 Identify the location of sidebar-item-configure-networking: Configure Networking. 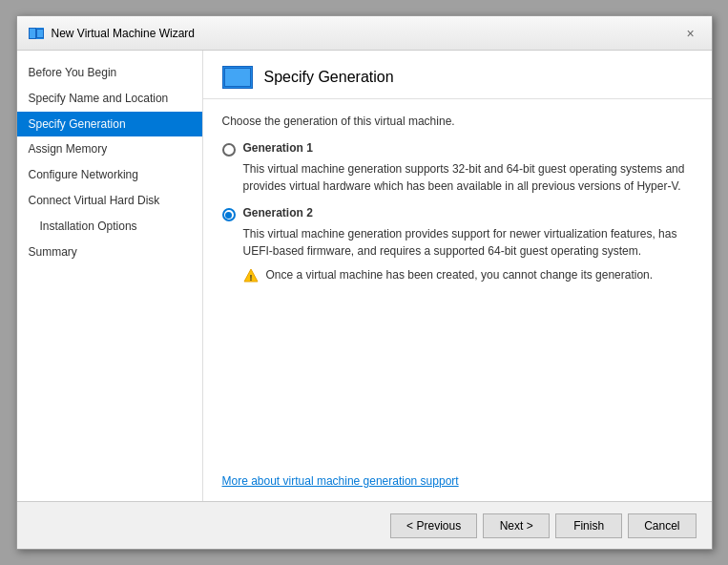
(110, 176).